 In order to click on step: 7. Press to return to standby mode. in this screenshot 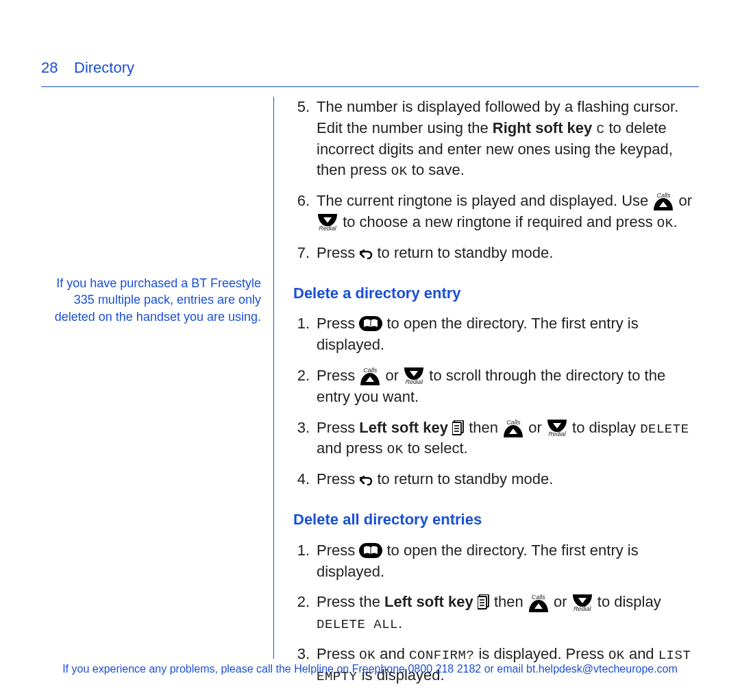, I will do `click(496, 254)`.